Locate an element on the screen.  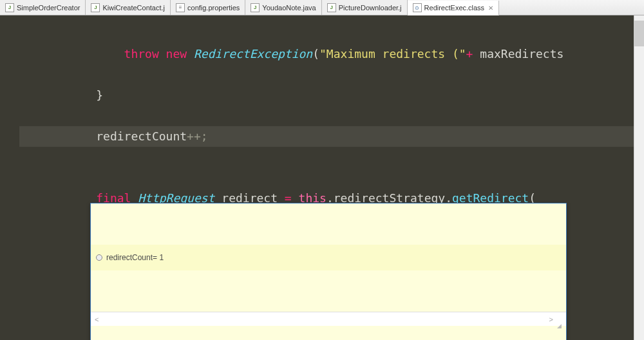
tab-simpleordercreator: J SimpleOrderCreator is located at coordinates (43, 8).